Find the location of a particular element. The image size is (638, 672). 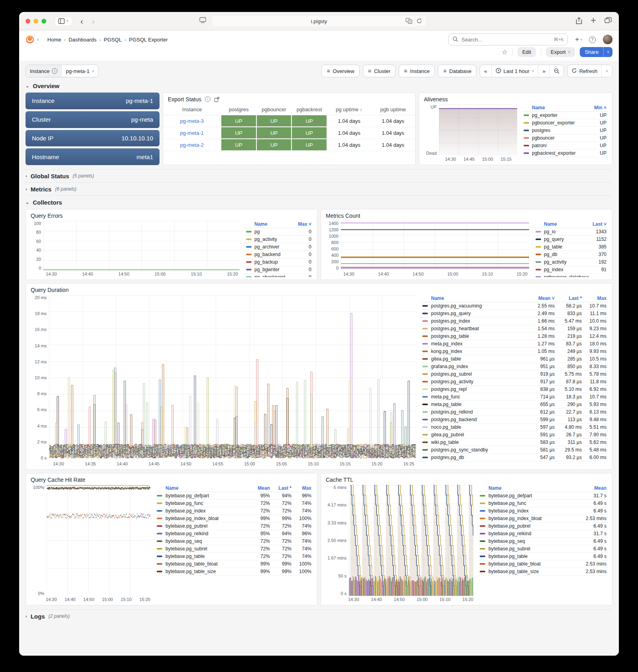

breadcrumb-label: PGSQL Exporter is located at coordinates (148, 40).